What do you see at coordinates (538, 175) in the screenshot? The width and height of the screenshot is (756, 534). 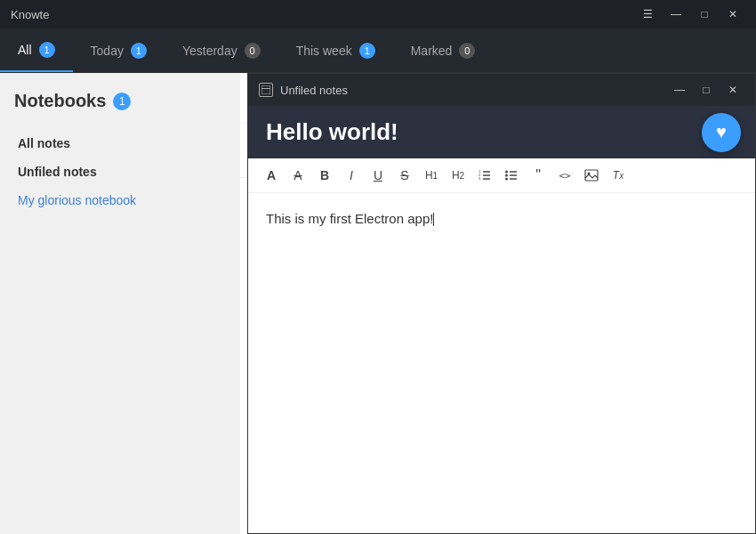 I see `toolbar-blockquote: "` at bounding box center [538, 175].